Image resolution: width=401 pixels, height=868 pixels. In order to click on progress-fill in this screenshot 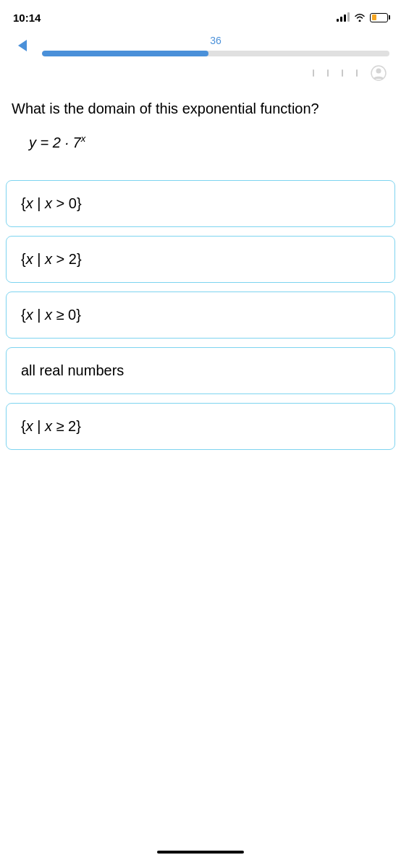, I will do `click(125, 54)`.